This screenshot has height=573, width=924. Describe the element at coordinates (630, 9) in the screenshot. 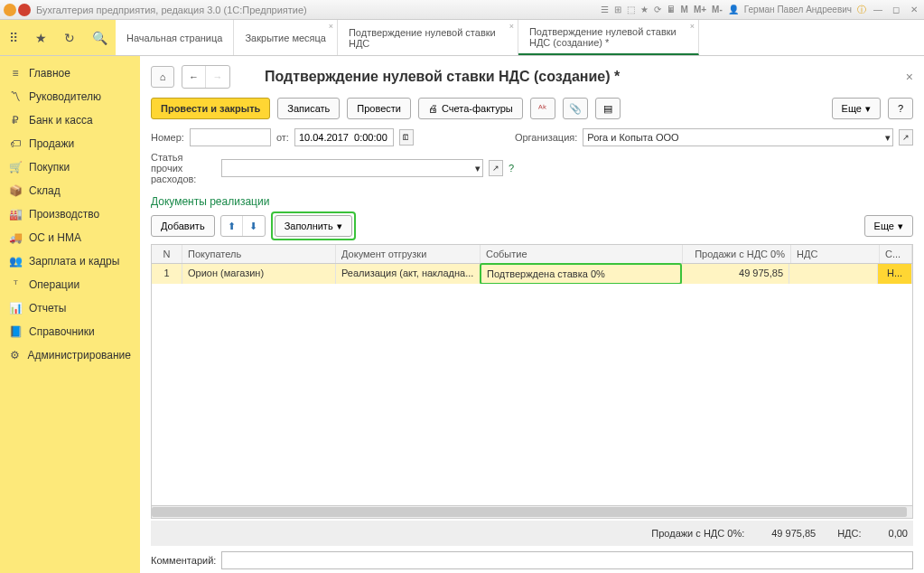

I see `tb-icon-3: ⬚` at that location.